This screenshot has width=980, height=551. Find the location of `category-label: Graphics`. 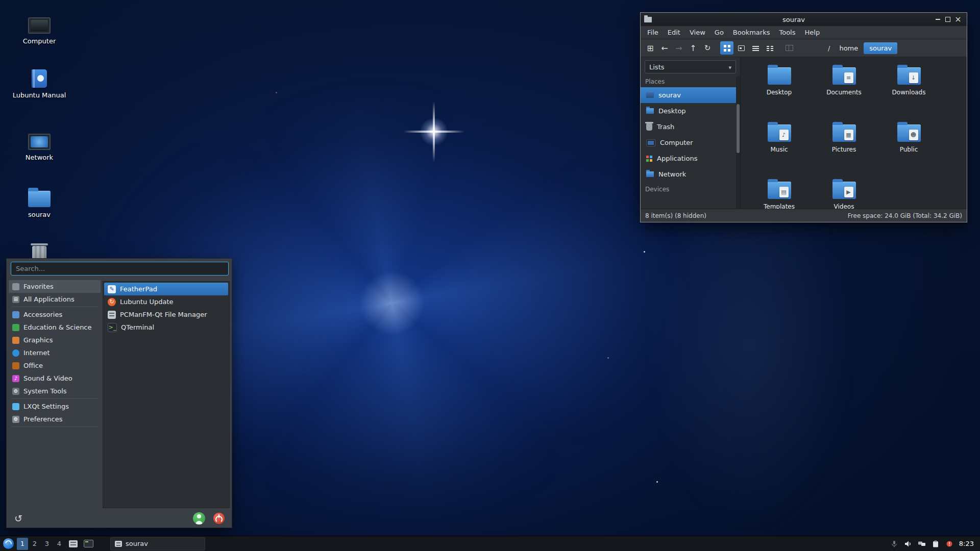

category-label: Graphics is located at coordinates (38, 340).